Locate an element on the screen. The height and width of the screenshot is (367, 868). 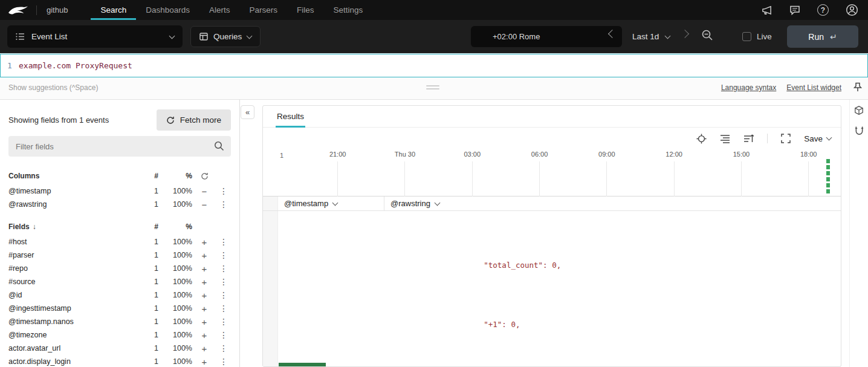
feedback-chat-icon is located at coordinates (795, 10).